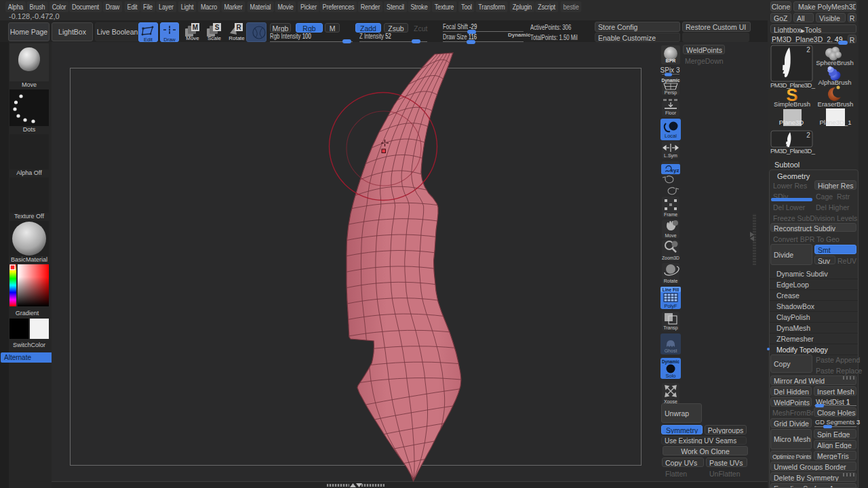 The image size is (868, 488). What do you see at coordinates (217, 27) in the screenshot?
I see `svg-text: S` at bounding box center [217, 27].